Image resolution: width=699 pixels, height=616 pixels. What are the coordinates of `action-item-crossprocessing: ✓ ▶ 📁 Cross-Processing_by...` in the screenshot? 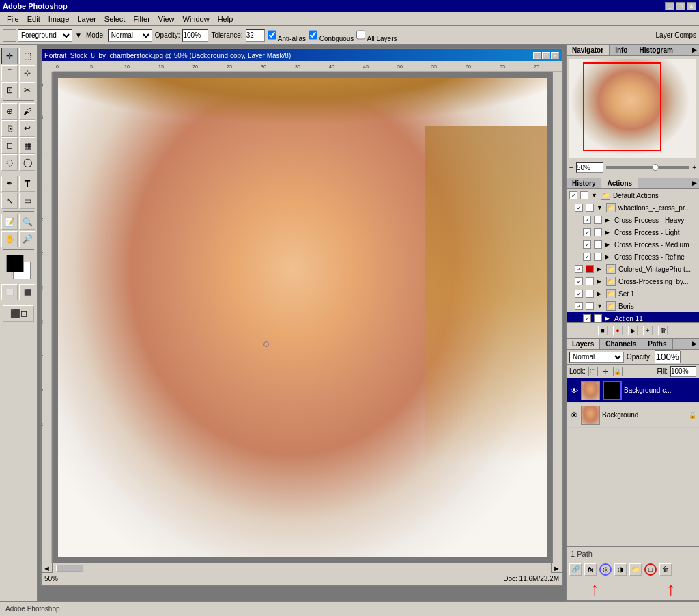 It's located at (633, 281).